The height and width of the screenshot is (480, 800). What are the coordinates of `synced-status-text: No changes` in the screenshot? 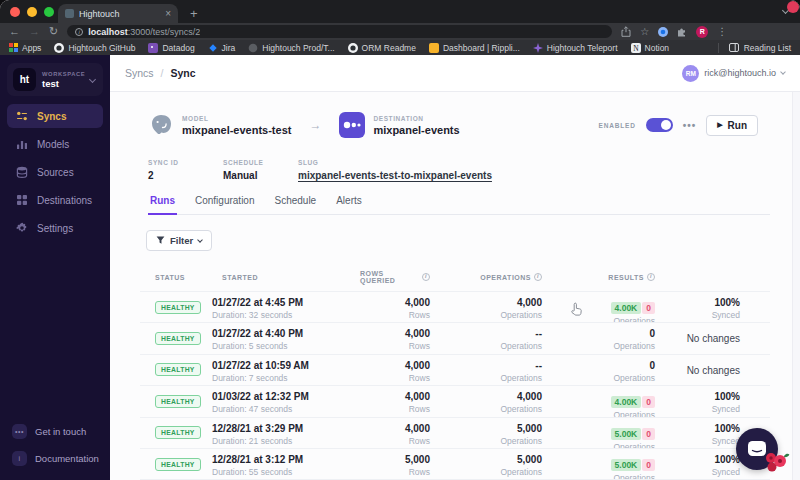 It's located at (701, 336).